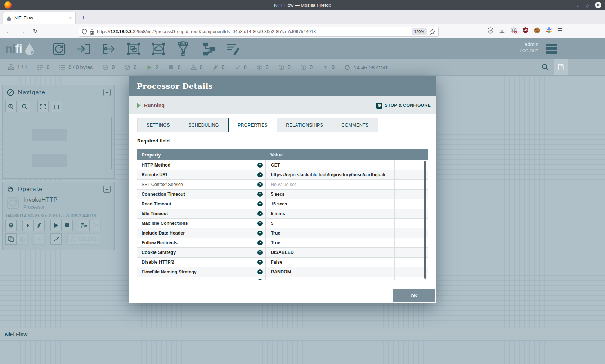 The width and height of the screenshot is (605, 364). What do you see at coordinates (598, 5) in the screenshot?
I see `window-close-icon: ✕` at bounding box center [598, 5].